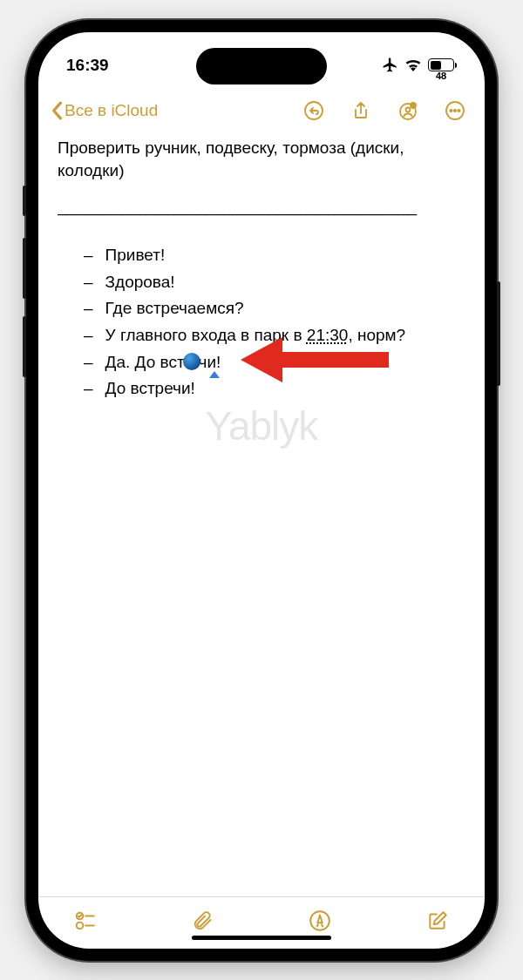 The height and width of the screenshot is (980, 523). What do you see at coordinates (105, 111) in the screenshot?
I see `back-button: Все в iCloud` at bounding box center [105, 111].